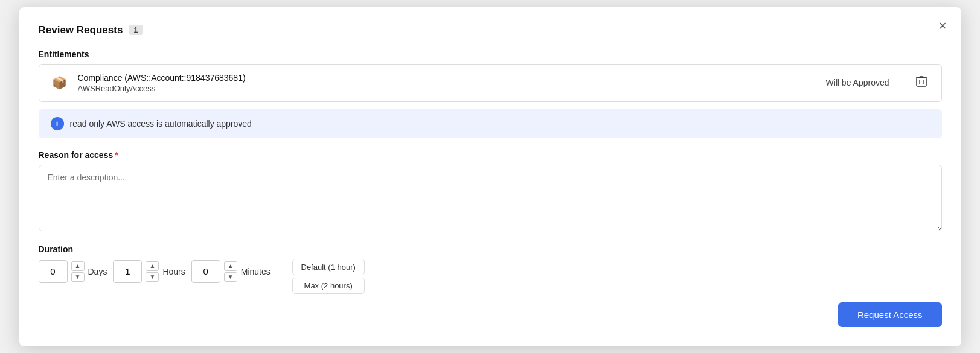 The width and height of the screenshot is (980, 353). What do you see at coordinates (490, 155) in the screenshot?
I see `reason-label: Reason for access*` at bounding box center [490, 155].